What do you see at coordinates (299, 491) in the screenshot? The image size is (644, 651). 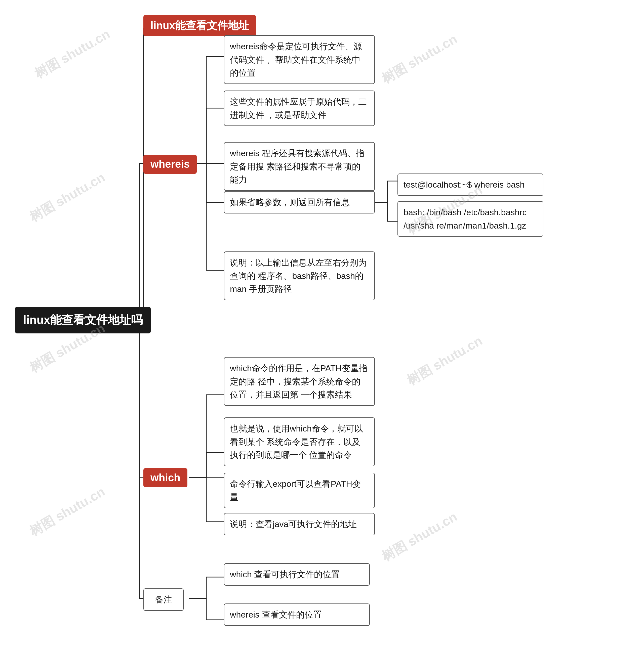 I see `content-node-n8: 命令行输入export可以查看PATH变量` at bounding box center [299, 491].